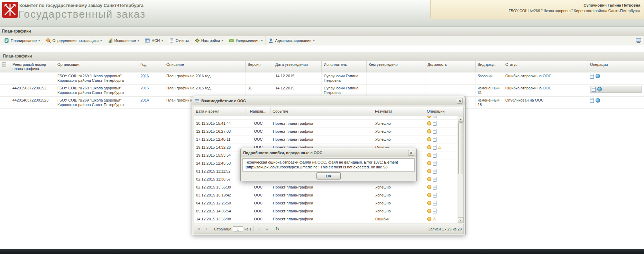 The height and width of the screenshot is (254, 644). What do you see at coordinates (209, 41) in the screenshot?
I see `menu-settings: Настройки ▾` at bounding box center [209, 41].